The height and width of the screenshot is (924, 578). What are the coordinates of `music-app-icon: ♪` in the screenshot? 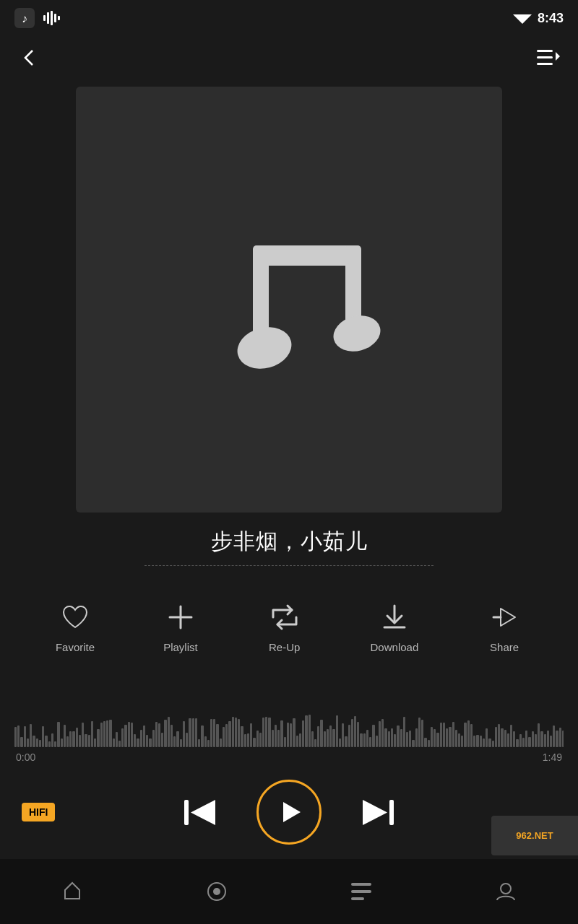 It's located at (25, 18).